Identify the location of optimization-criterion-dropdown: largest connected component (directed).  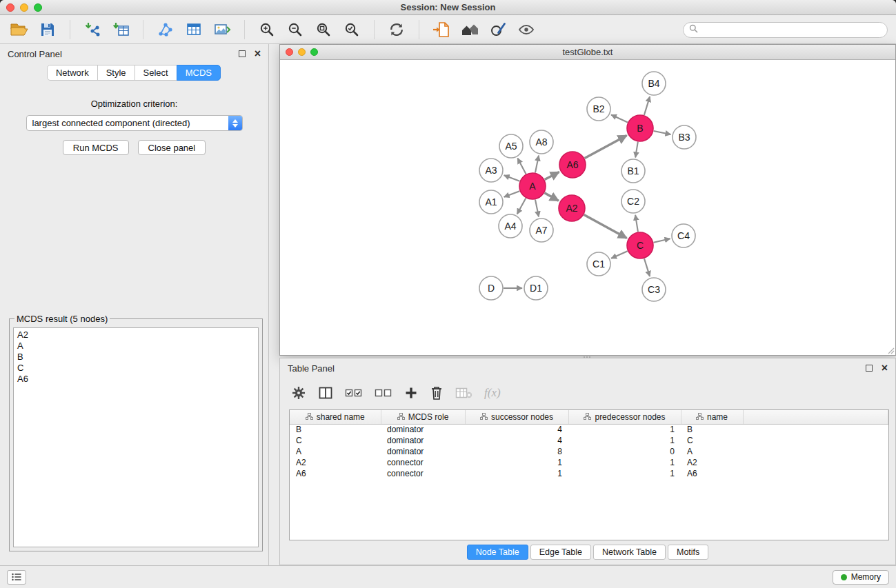
(135, 123).